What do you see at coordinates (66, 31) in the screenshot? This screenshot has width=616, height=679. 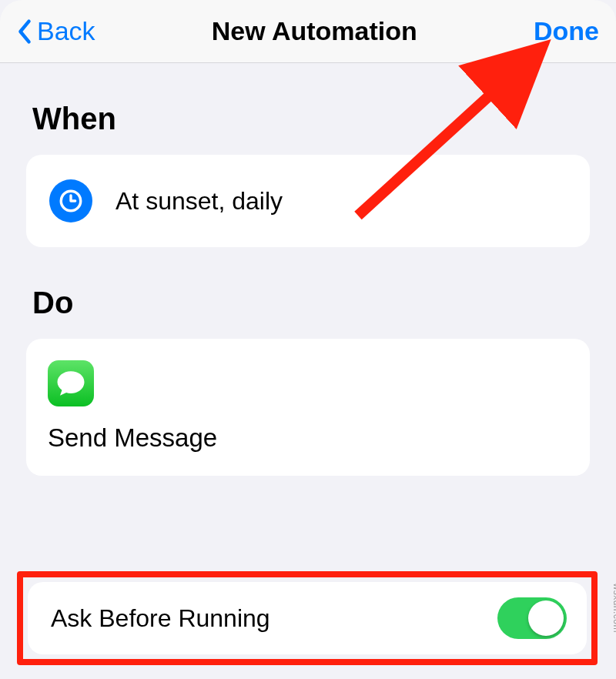 I see `back-label: Back` at bounding box center [66, 31].